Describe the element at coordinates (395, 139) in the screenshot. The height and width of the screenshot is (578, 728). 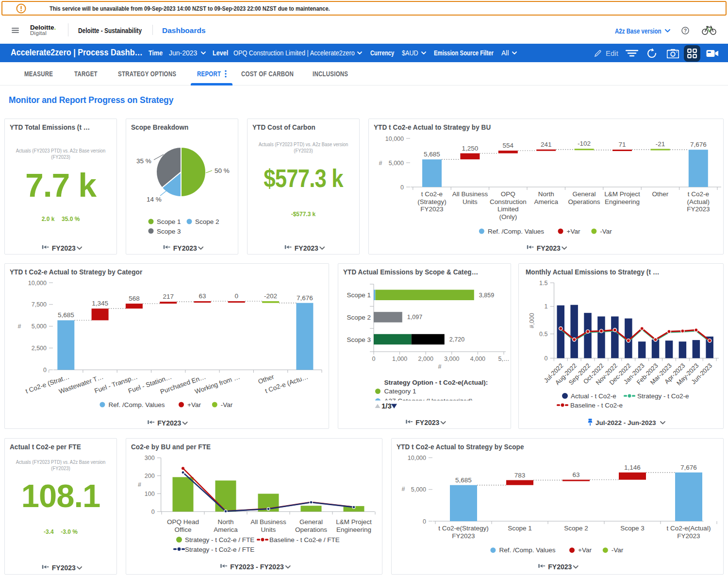
I see `svg-text: 10,000` at that location.